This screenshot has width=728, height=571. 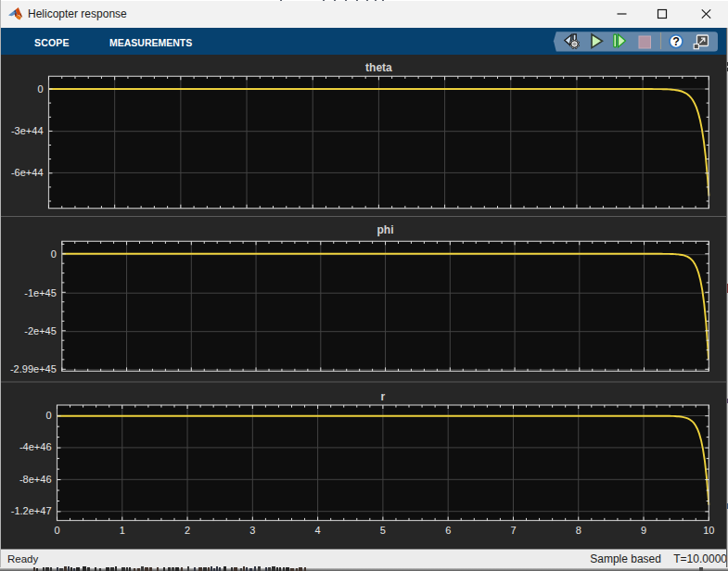 What do you see at coordinates (33, 369) in the screenshot?
I see `svg-text: -2.99e+45` at bounding box center [33, 369].